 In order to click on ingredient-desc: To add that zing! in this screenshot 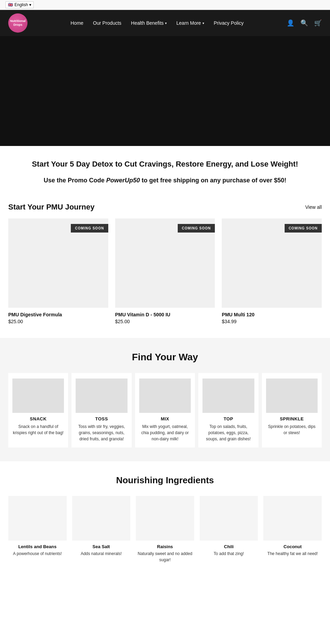, I will do `click(229, 554)`.